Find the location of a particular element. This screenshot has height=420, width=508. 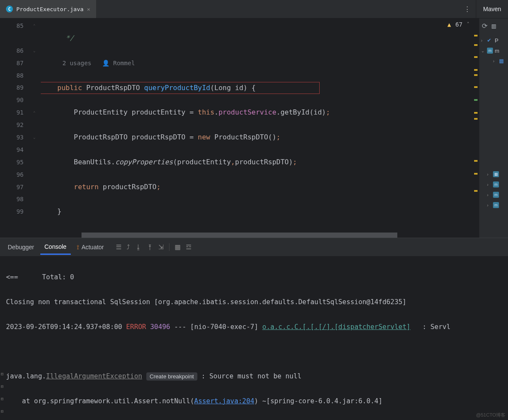

separator is located at coordinates (169, 247).